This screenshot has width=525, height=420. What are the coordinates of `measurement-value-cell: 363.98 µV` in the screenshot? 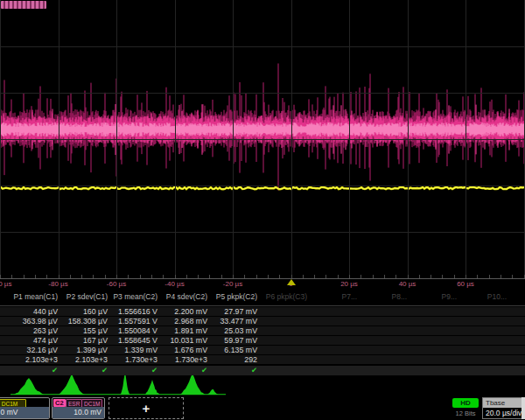 It's located at (33, 321).